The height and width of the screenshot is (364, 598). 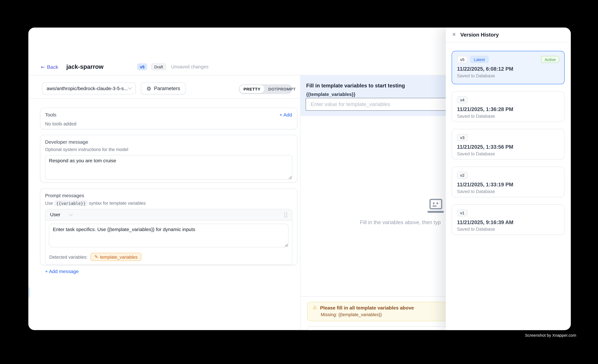 What do you see at coordinates (169, 257) in the screenshot?
I see `detected-variables-row: Detected variables: ✎ template_variables` at bounding box center [169, 257].